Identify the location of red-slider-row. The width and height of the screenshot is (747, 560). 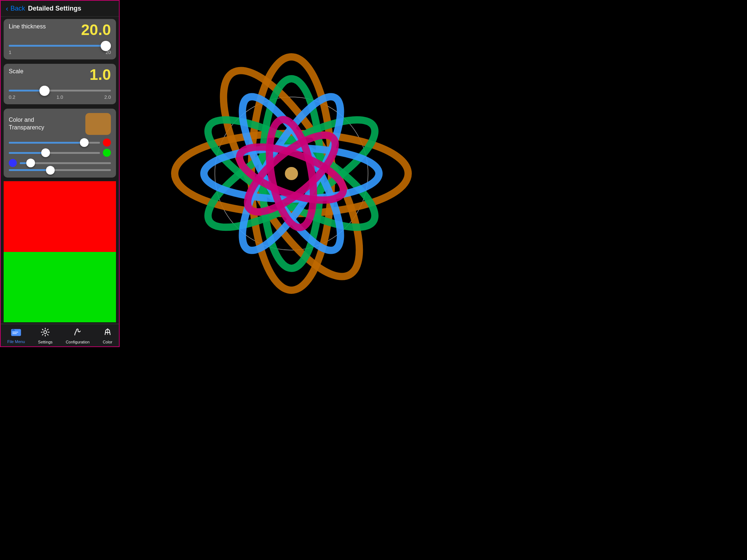
(60, 143).